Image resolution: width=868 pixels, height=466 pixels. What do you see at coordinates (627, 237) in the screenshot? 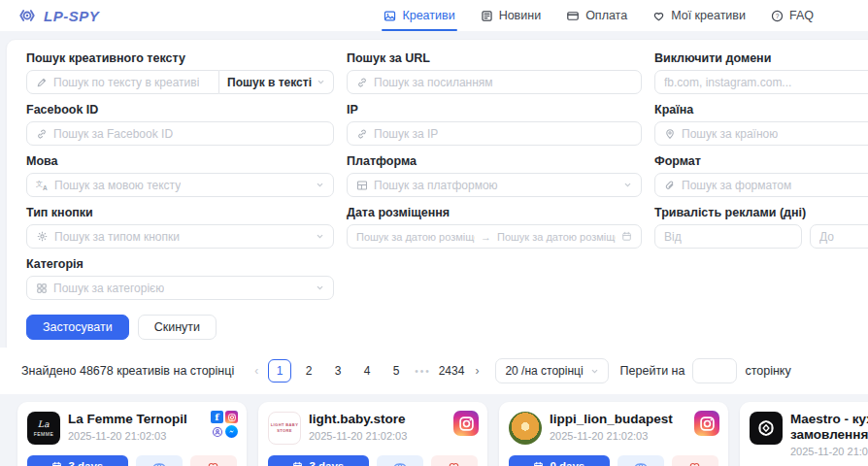
I see `calendar-icon` at bounding box center [627, 237].